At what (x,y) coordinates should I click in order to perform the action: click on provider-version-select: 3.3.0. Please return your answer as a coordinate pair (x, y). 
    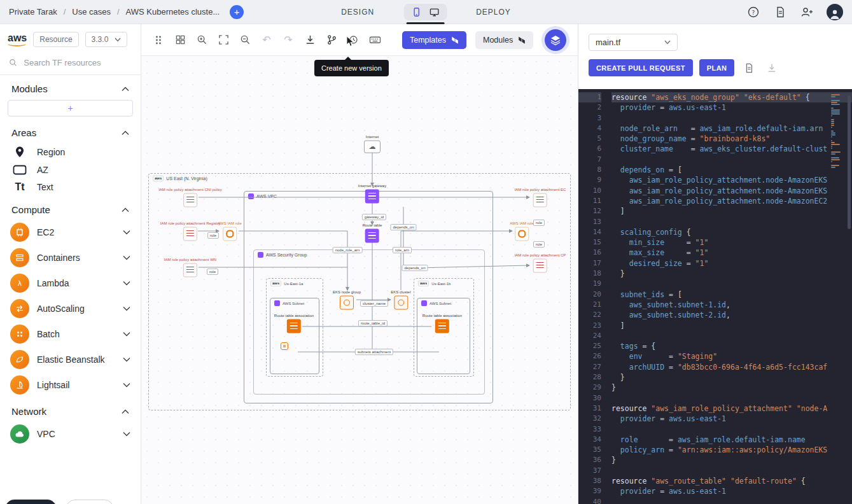
    Looking at the image, I should click on (107, 39).